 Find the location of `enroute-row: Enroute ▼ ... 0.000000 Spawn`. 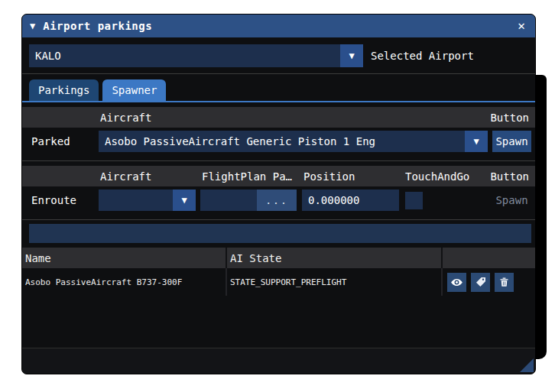

enroute-row: Enroute ▼ ... 0.000000 Spawn is located at coordinates (278, 200).